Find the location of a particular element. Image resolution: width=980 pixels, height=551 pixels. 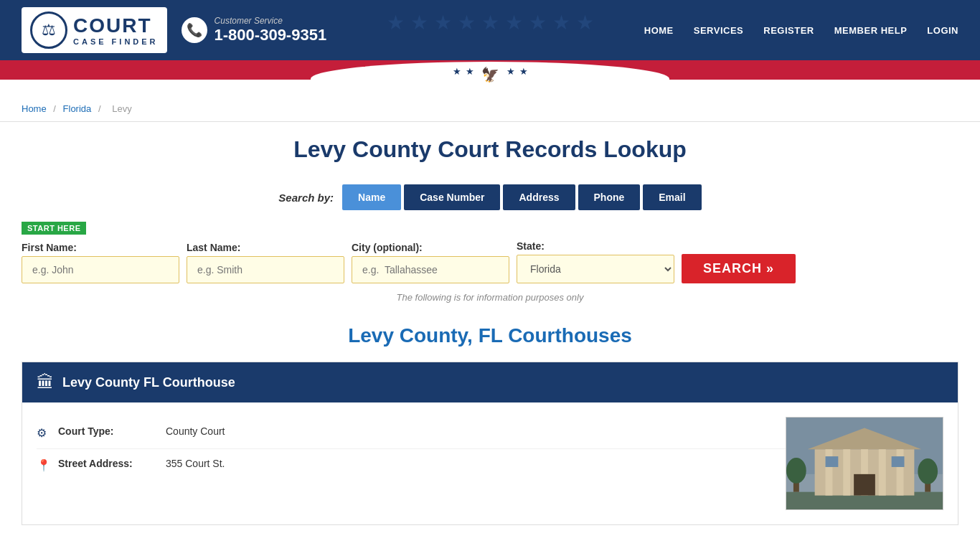

court-type-label: Court Type: is located at coordinates (108, 431).